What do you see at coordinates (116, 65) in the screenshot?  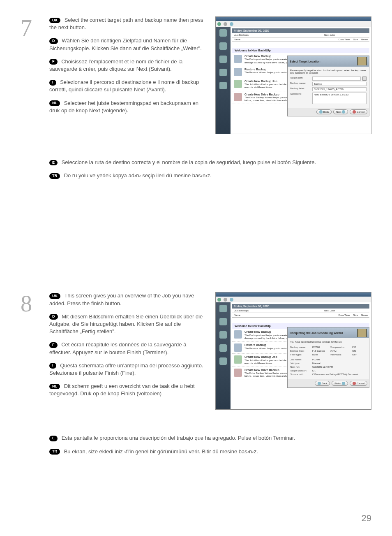 I see `step7-f-text: Choisissez l'emplacement et le nom de fi…` at bounding box center [116, 65].